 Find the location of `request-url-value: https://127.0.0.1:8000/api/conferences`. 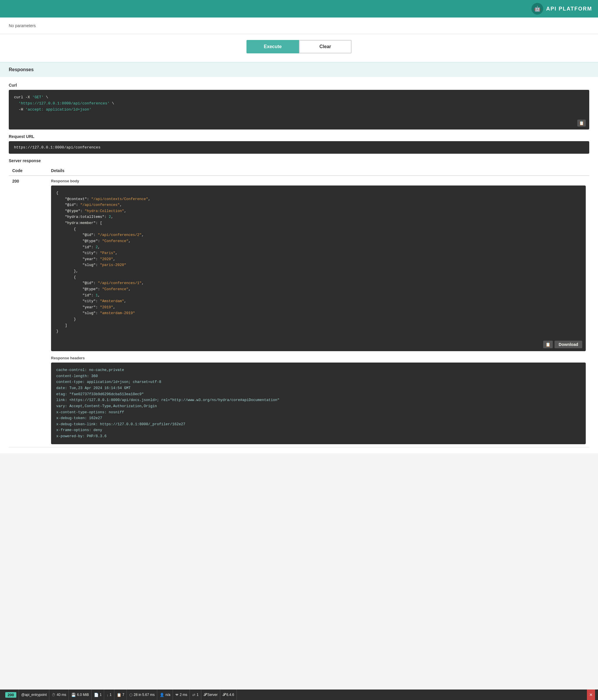

request-url-value: https://127.0.0.1:8000/api/conferences is located at coordinates (57, 147).